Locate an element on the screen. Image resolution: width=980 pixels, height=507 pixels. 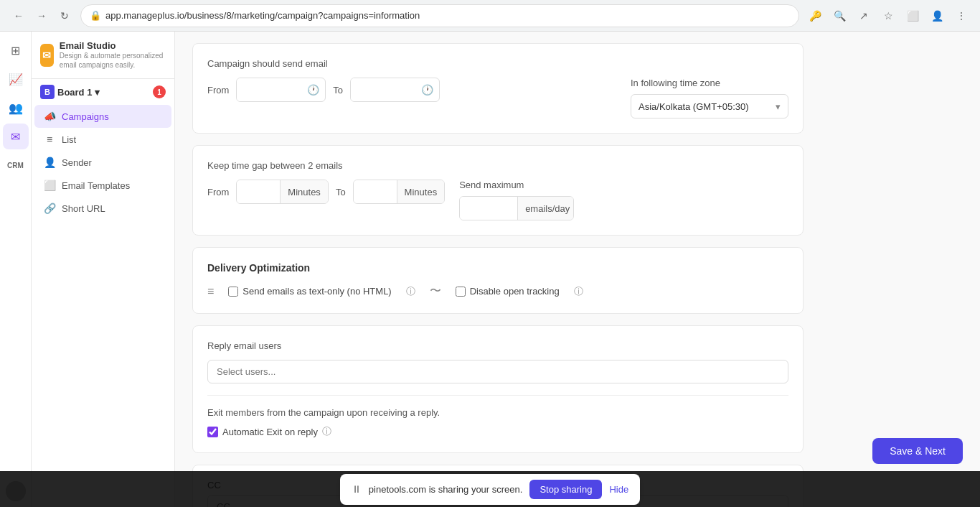
url-label: Short URL is located at coordinates (83, 208).